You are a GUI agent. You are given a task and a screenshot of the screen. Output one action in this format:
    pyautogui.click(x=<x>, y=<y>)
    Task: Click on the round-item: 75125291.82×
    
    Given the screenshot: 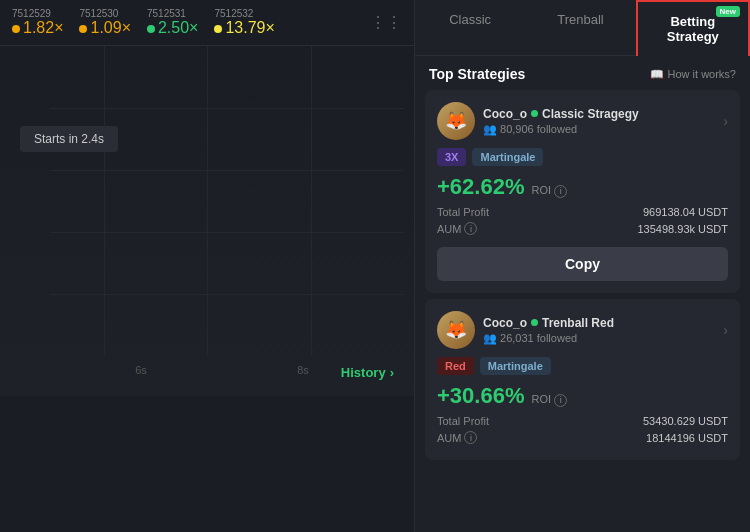 What is the action you would take?
    pyautogui.click(x=38, y=22)
    